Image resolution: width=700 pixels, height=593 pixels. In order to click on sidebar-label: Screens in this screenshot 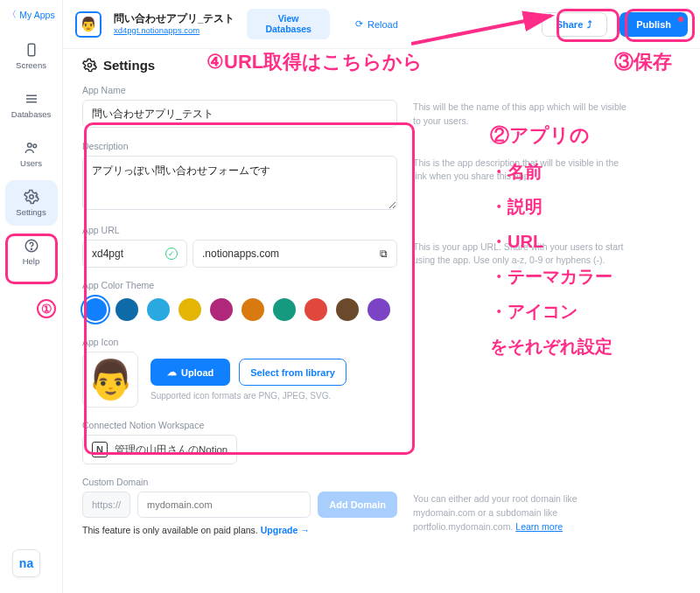, I will do `click(32, 65)`.